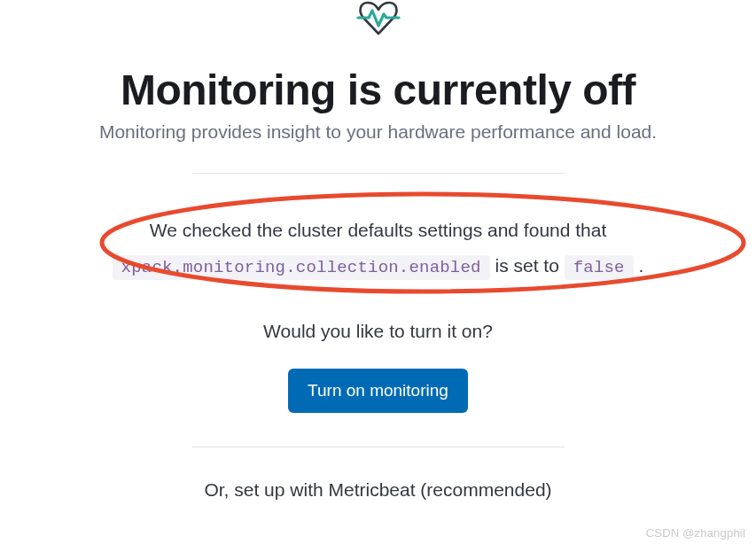 This screenshot has width=756, height=552. Describe the element at coordinates (527, 266) in the screenshot. I see `check-mid: is set to` at that location.